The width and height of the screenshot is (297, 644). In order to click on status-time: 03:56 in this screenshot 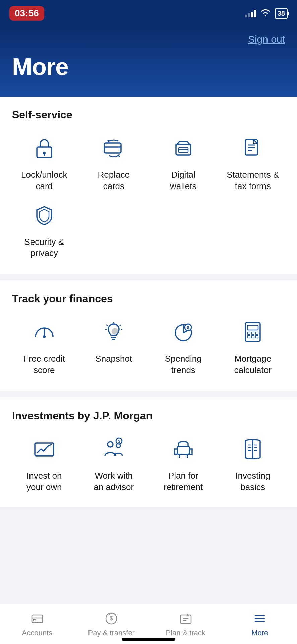, I will do `click(27, 13)`.